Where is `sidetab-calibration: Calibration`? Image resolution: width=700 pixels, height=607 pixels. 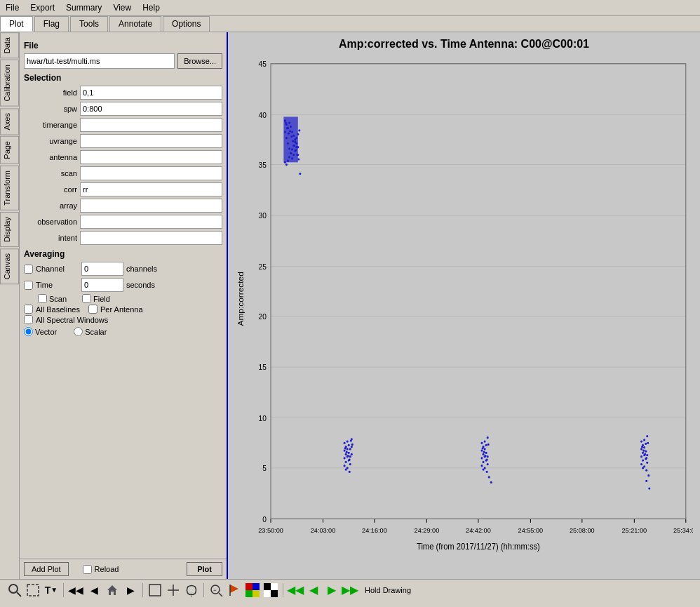 sidetab-calibration: Calibration is located at coordinates (10, 83).